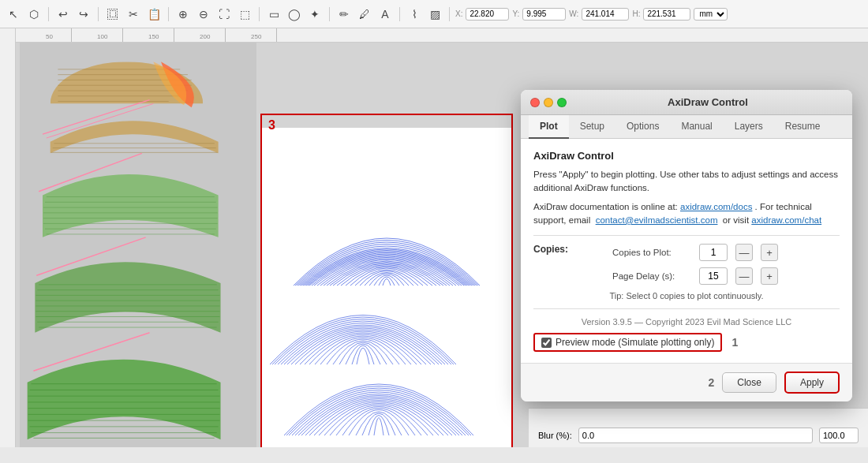 This screenshot has height=463, width=868. I want to click on y-label: Y:, so click(516, 14).